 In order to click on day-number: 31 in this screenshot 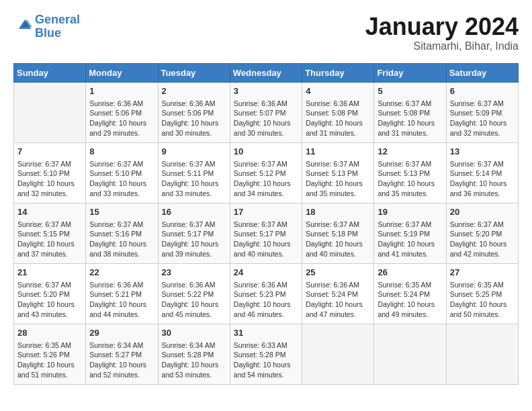, I will do `click(266, 333)`.